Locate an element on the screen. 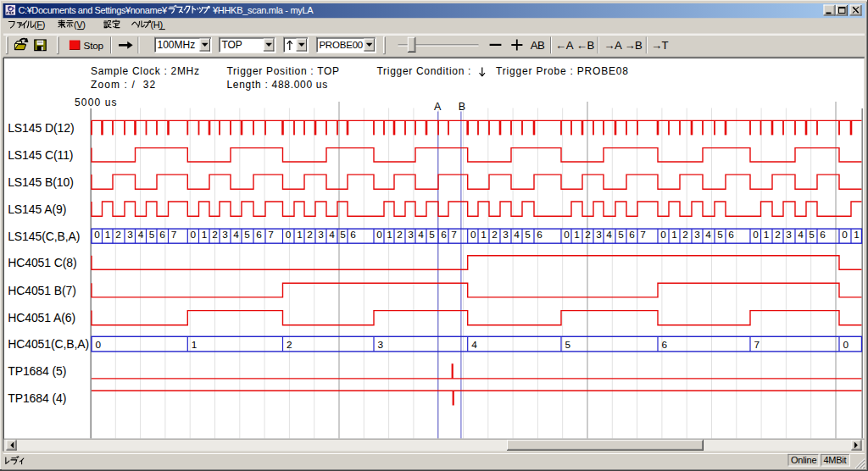 This screenshot has width=868, height=471. svg-text: →B is located at coordinates (633, 46).